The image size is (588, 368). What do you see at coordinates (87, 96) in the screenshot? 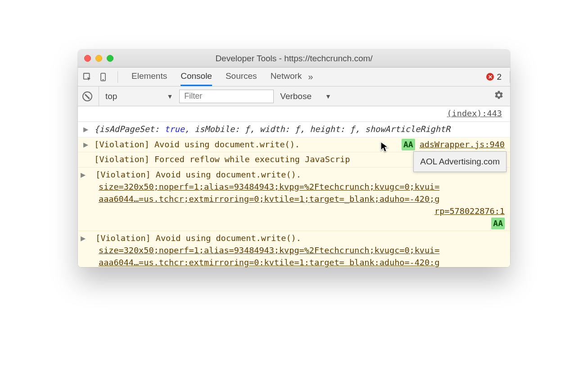
I see `clear-console-icon` at bounding box center [87, 96].